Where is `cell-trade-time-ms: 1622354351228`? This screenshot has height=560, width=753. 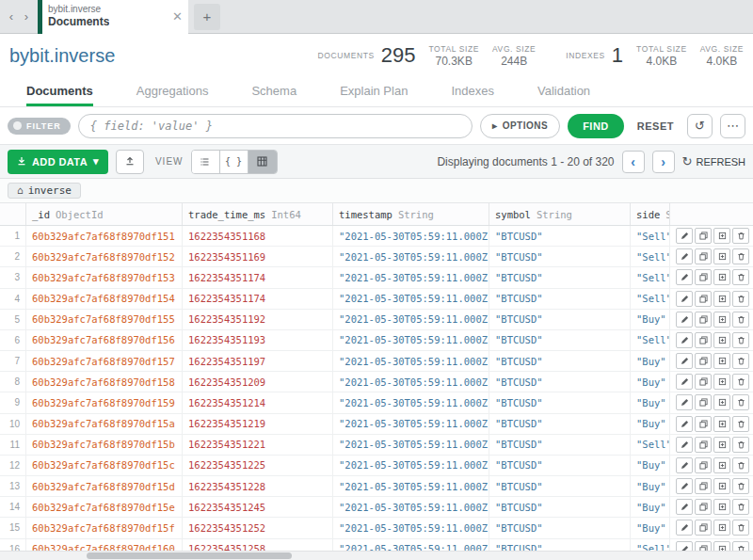 cell-trade-time-ms: 1622354351228 is located at coordinates (258, 486).